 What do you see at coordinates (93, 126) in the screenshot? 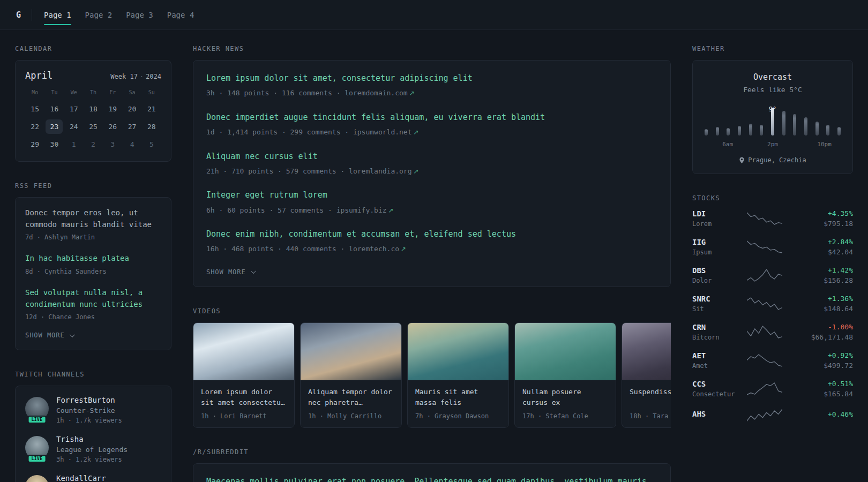
I see `calendar-day: 25` at bounding box center [93, 126].